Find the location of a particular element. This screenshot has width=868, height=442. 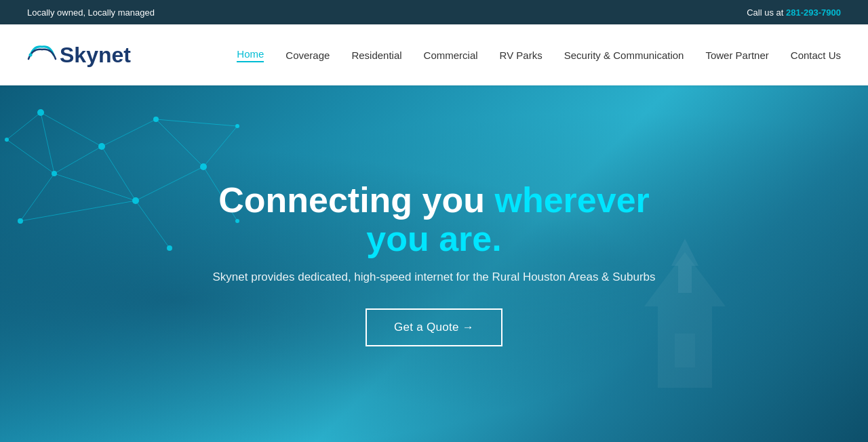

top-bar-right: Call us at 281-293-7900 is located at coordinates (793, 12).